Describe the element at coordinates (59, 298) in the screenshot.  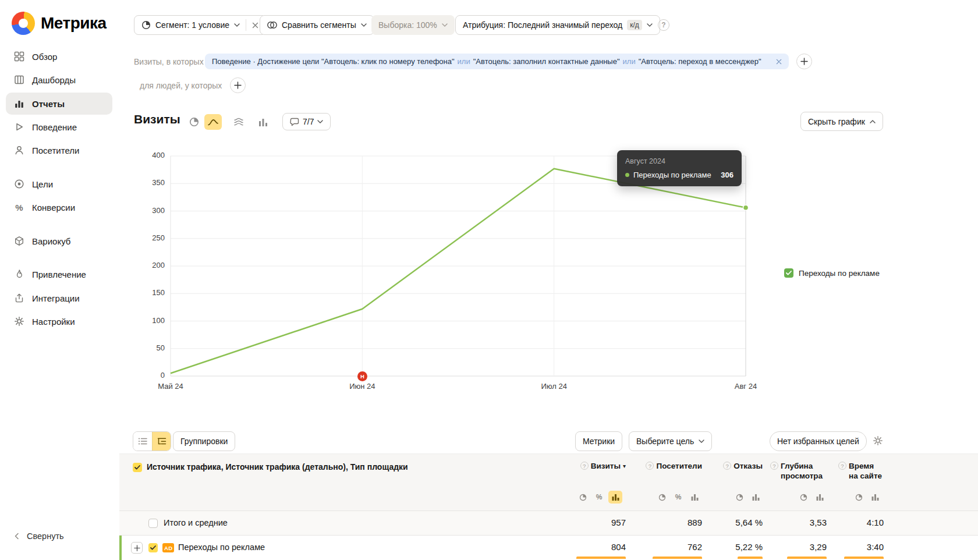
I see `sidebar-item-integrations: Интеграции` at that location.